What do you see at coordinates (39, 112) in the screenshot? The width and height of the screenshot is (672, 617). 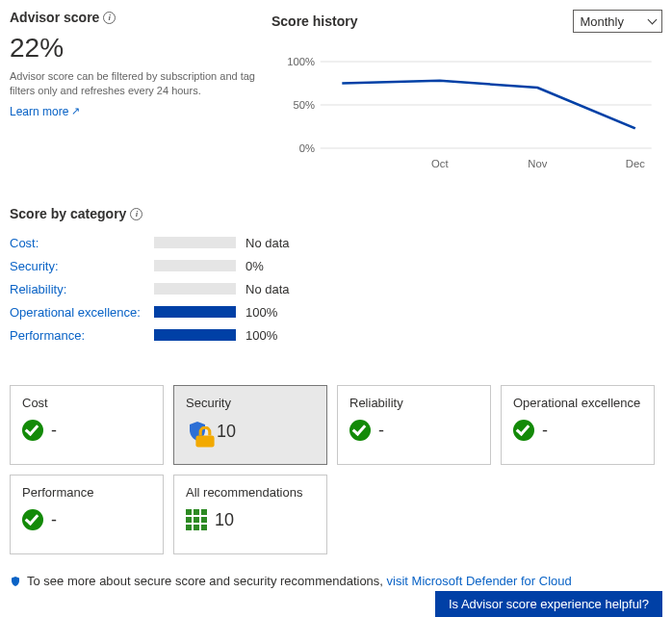 I see `learn-more-label: Learn more` at bounding box center [39, 112].